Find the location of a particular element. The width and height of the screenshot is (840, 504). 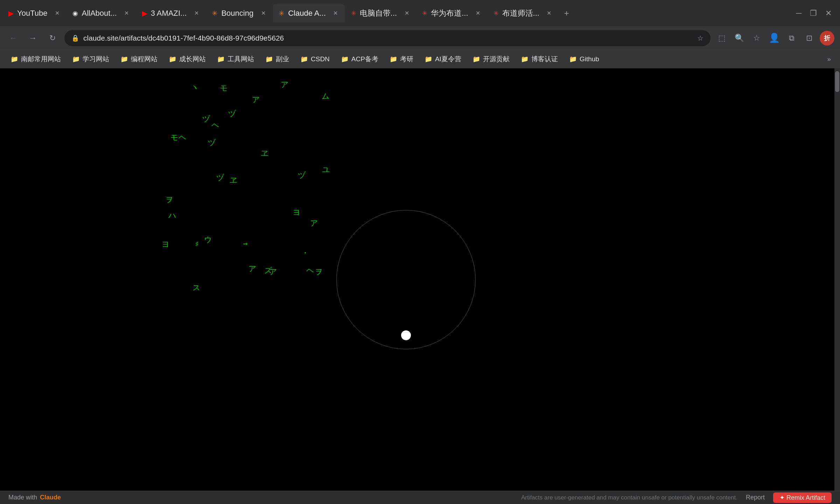

zoom-icon: 🔍 is located at coordinates (739, 38).